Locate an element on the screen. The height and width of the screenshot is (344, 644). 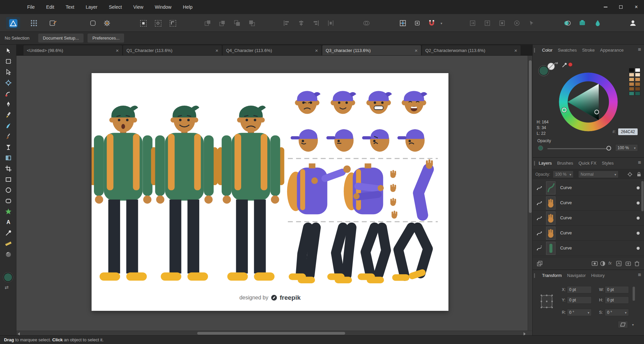
menu-select: Select is located at coordinates (115, 7).